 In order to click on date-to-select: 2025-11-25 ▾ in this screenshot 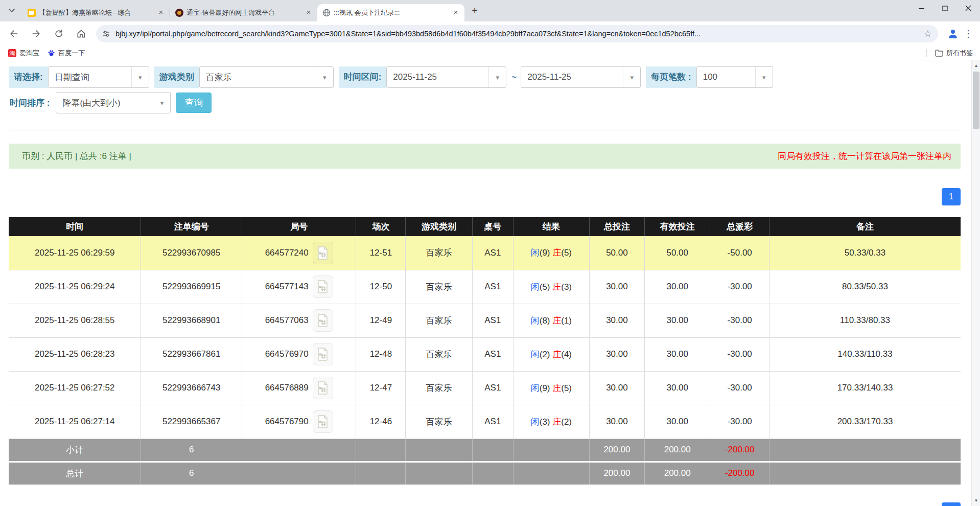, I will do `click(580, 77)`.